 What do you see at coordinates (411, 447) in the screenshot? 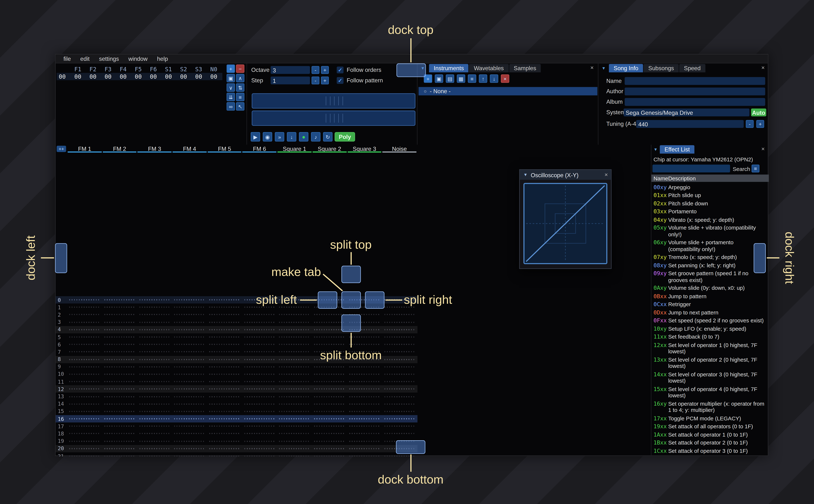
I see `dock-bottom-target` at bounding box center [411, 447].